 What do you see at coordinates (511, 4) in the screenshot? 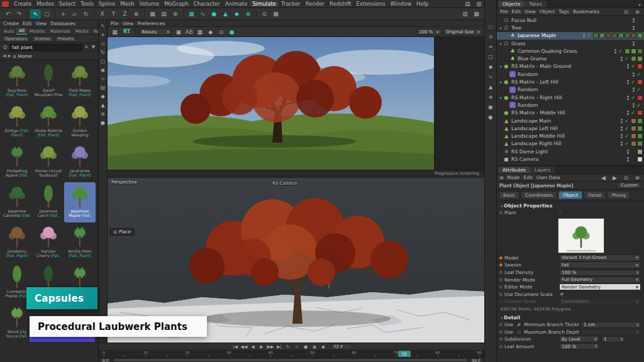
I see `panel-tab-objects: Objects` at bounding box center [511, 4].